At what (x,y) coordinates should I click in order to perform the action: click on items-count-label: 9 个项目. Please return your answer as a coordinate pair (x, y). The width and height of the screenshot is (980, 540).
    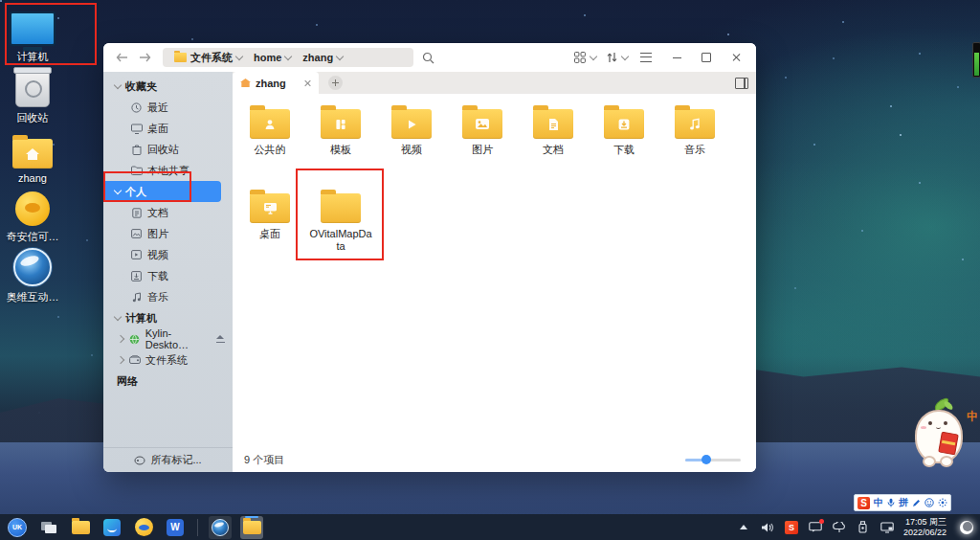
    Looking at the image, I should click on (264, 460).